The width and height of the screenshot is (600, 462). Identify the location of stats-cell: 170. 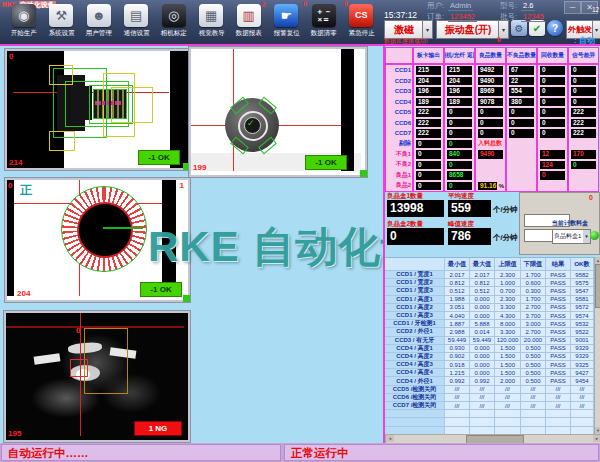
(582, 154).